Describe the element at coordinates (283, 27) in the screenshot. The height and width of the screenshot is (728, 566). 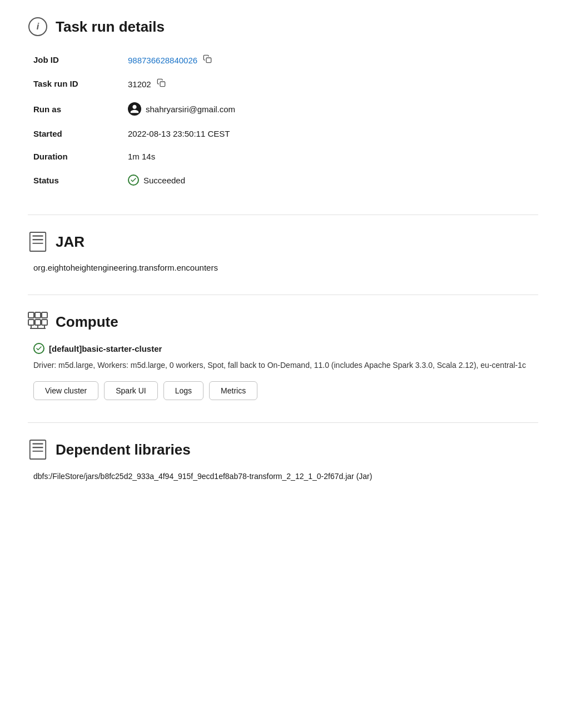
I see `task-run-details-header: i Task run details` at that location.